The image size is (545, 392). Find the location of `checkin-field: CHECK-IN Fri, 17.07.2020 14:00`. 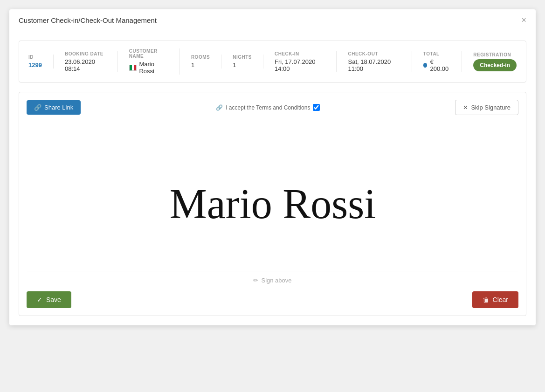

checkin-field: CHECK-IN Fri, 17.07.2020 14:00 is located at coordinates (306, 62).